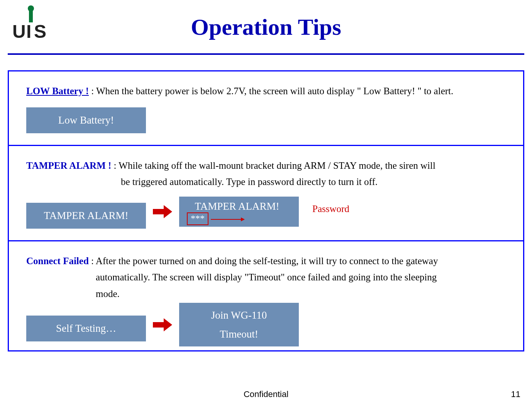  I want to click on lcd-tamper-2: TAMPER ALARM! ***, so click(239, 212).